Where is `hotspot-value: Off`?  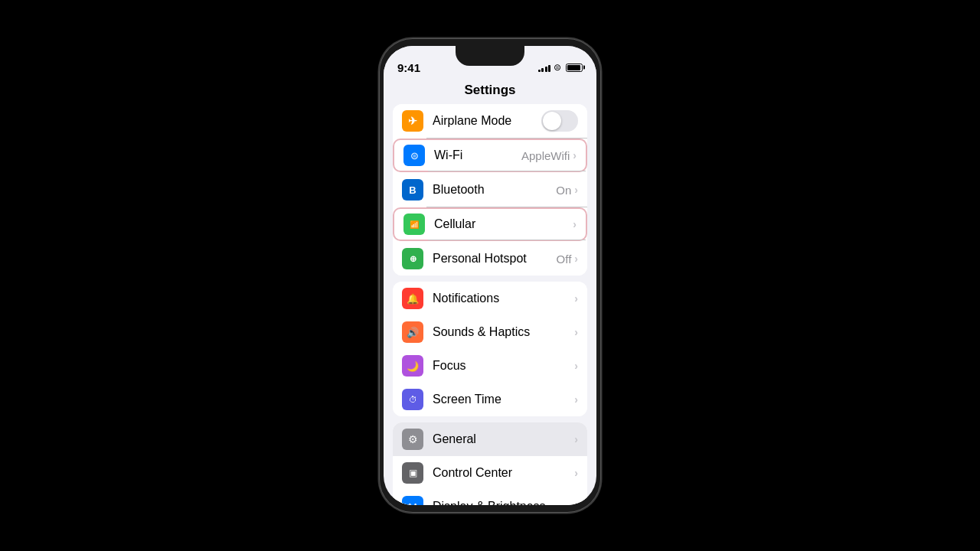 hotspot-value: Off is located at coordinates (564, 259).